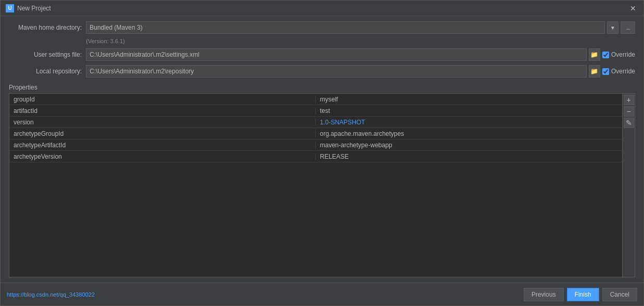 Image resolution: width=644 pixels, height=306 pixels. Describe the element at coordinates (322, 294) in the screenshot. I see `footer: https://blog.csdn.net/qq_34380022 Previo…` at that location.